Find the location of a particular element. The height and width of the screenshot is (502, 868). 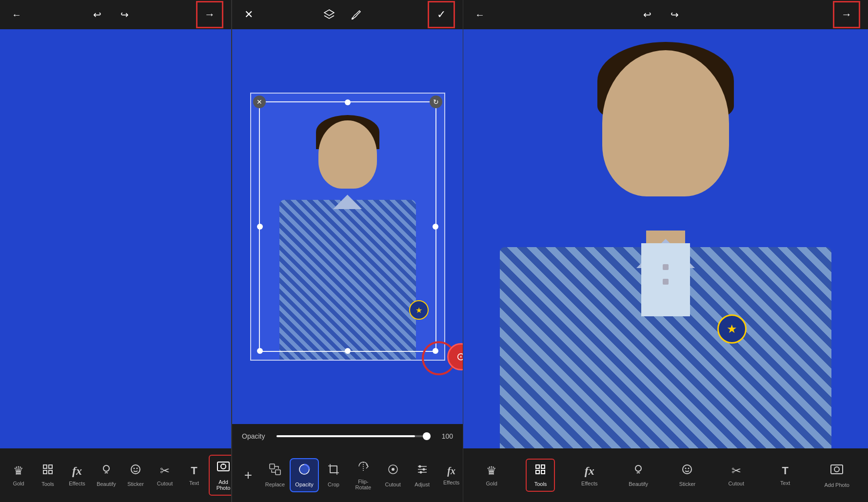

add-photo-label: Add Photo is located at coordinates (223, 485).